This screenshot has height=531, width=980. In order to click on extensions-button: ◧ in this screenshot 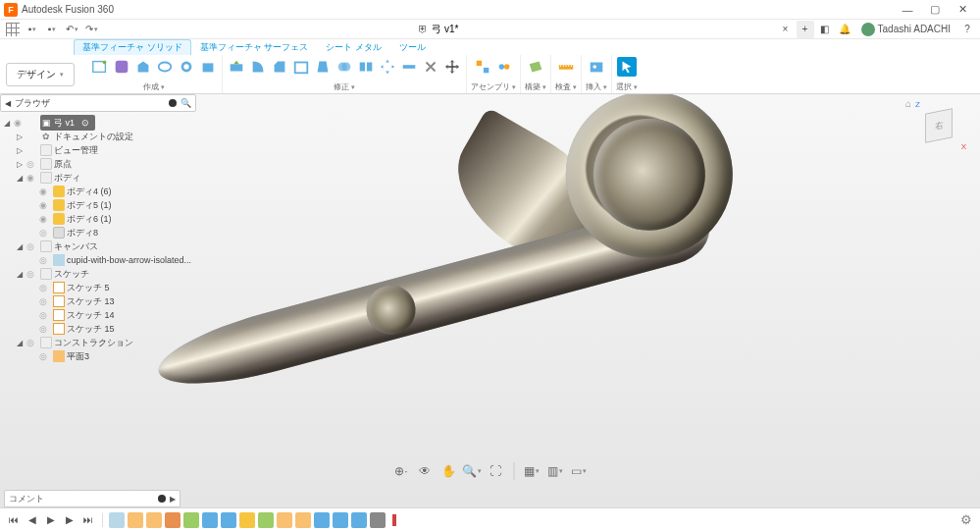, I will do `click(825, 29)`.